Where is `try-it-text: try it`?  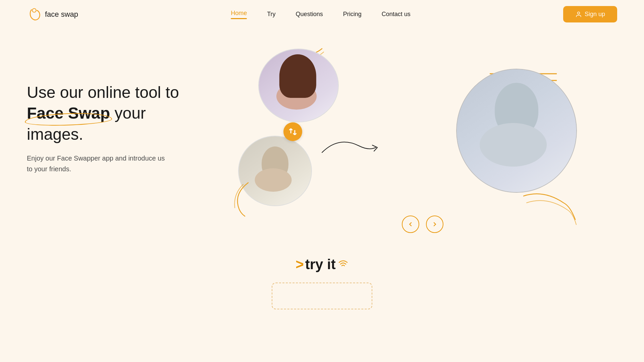
try-it-text: try it is located at coordinates (321, 264).